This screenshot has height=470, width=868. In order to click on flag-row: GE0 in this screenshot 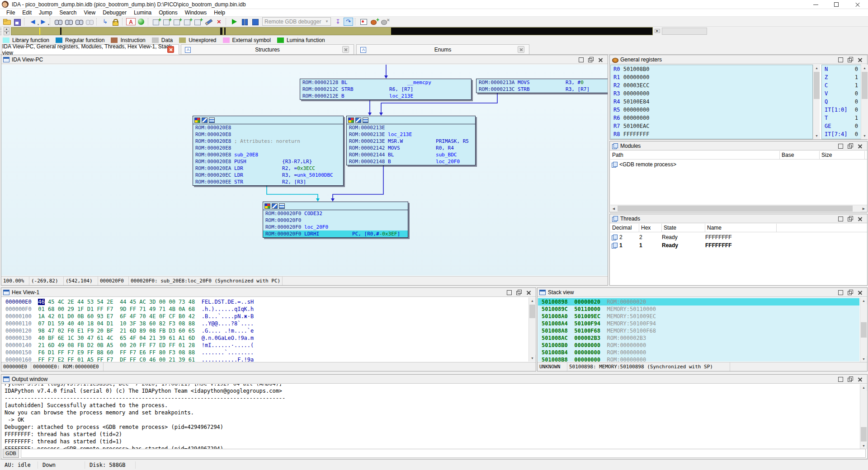, I will do `click(841, 126)`.